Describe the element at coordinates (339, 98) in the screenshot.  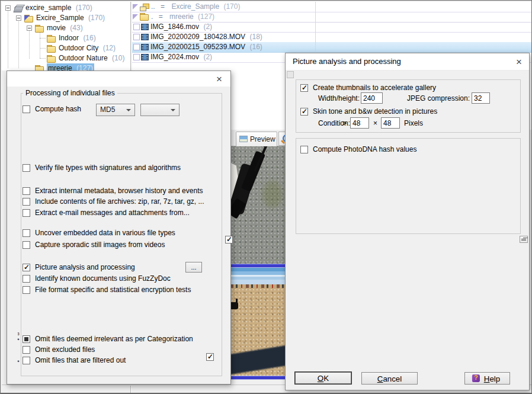
I see `width-height-label: Width/height:` at that location.